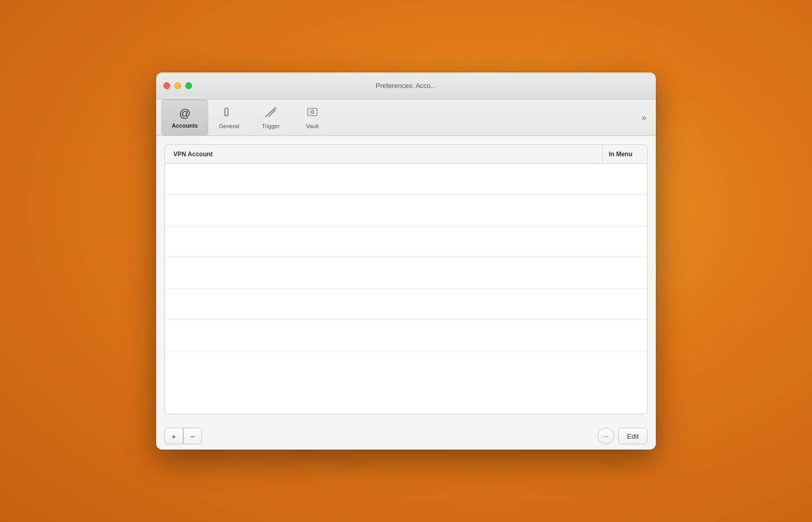 The height and width of the screenshot is (522, 812). What do you see at coordinates (178, 85) in the screenshot?
I see `traffic-lights` at bounding box center [178, 85].